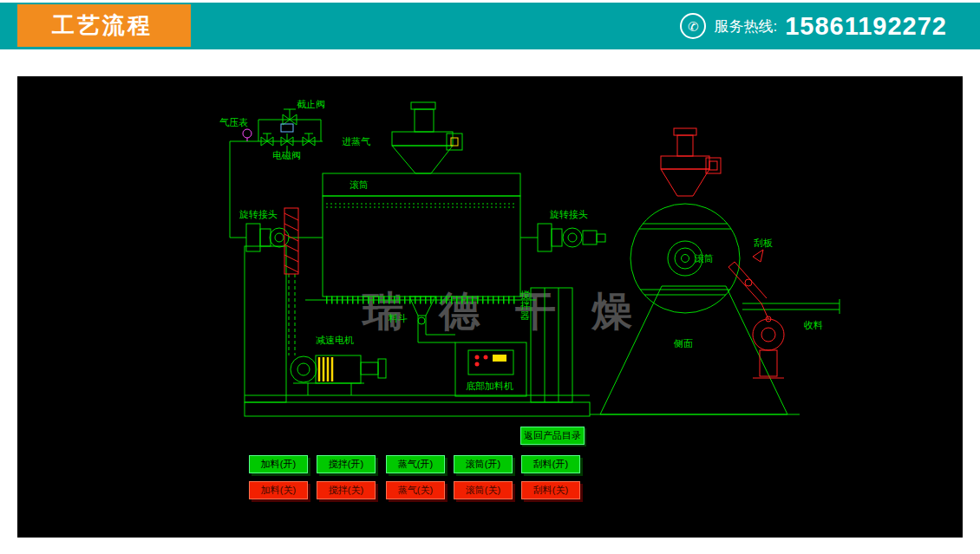  Describe the element at coordinates (258, 214) in the screenshot. I see `rotary-joint-left-label: 旋转接头` at that location.